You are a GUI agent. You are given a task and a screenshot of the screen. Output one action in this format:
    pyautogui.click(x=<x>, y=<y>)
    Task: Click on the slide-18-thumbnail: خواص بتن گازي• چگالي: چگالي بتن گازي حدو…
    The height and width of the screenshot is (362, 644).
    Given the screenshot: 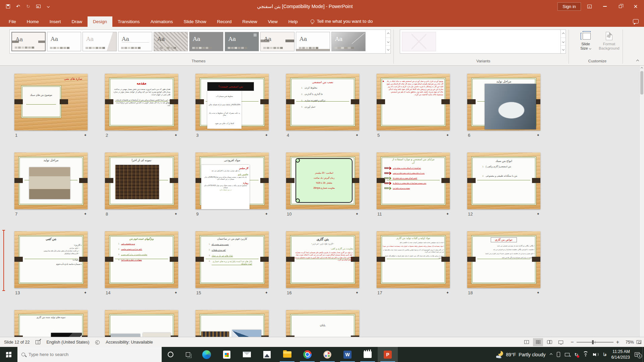 What is the action you would take?
    pyautogui.click(x=504, y=259)
    